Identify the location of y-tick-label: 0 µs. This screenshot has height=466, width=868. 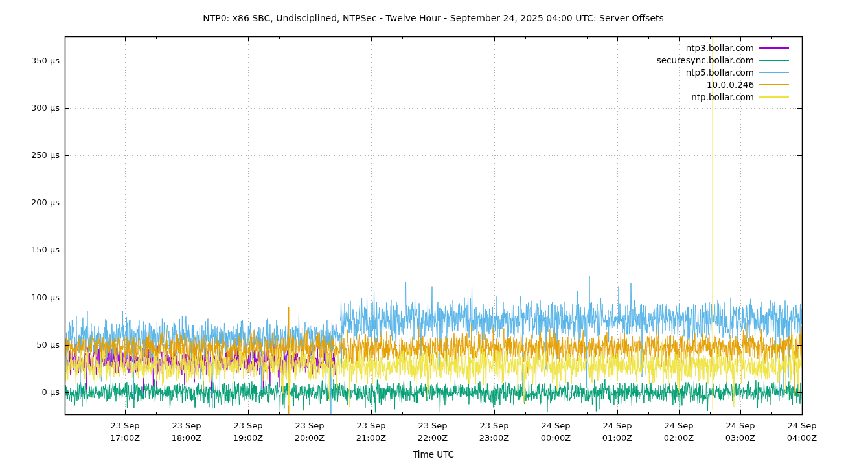
(30, 392).